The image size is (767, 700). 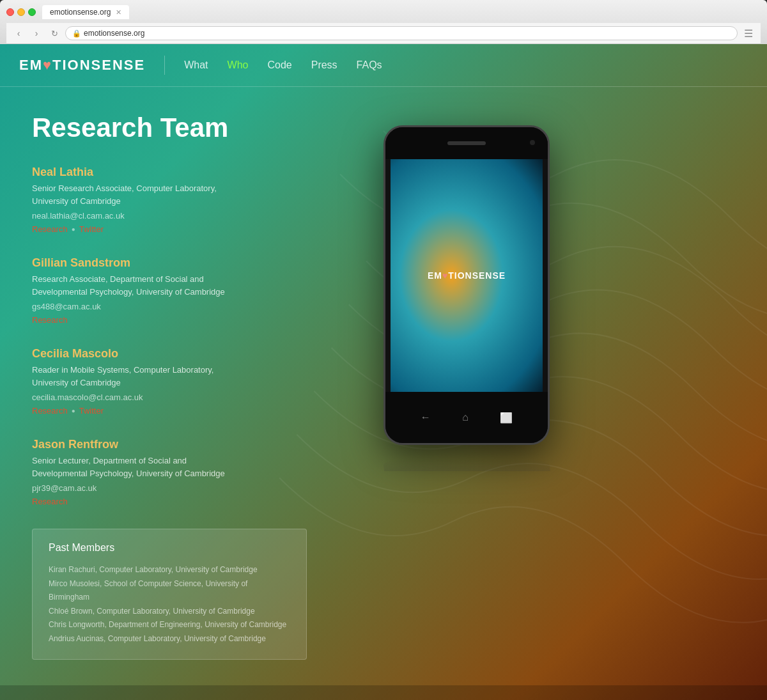 I want to click on member-email-1: neal.lathia@cl.cam.ac.uk, so click(x=198, y=216).